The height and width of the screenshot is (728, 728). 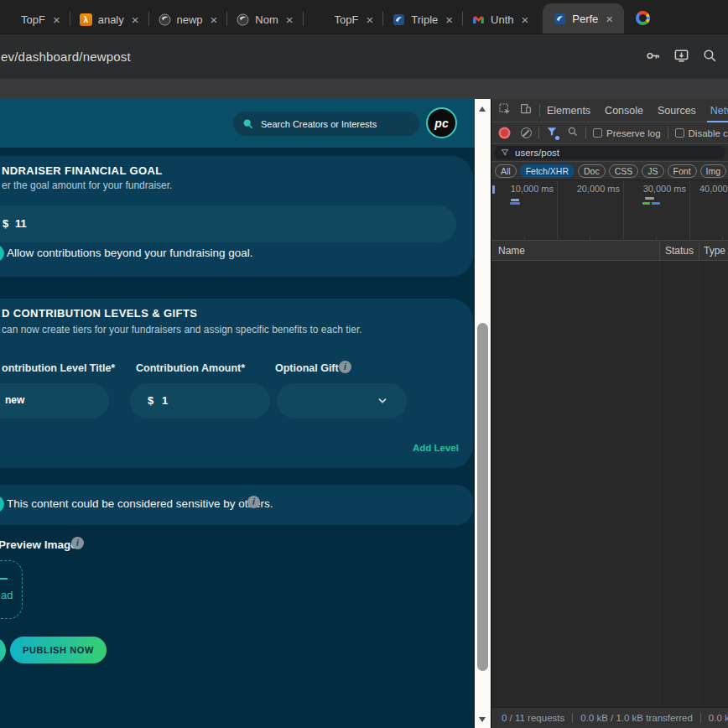 What do you see at coordinates (436, 448) in the screenshot?
I see `add-level-link: Add Level` at bounding box center [436, 448].